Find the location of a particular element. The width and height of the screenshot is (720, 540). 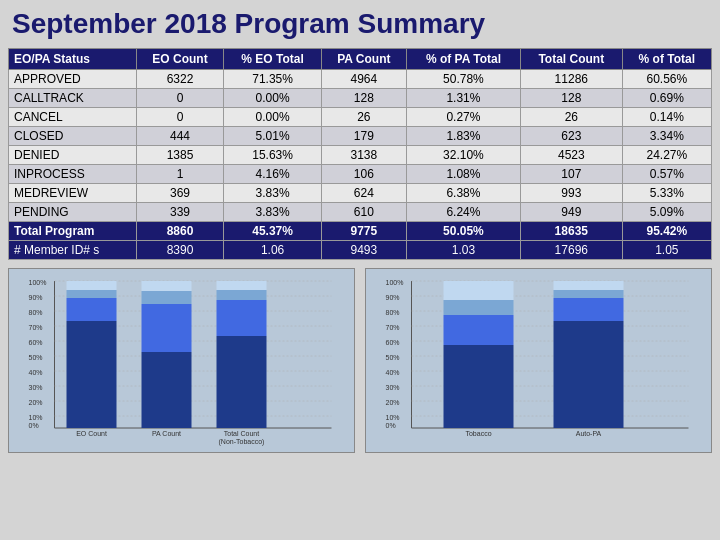

cell-pct_pa: 1.31% is located at coordinates (463, 98).